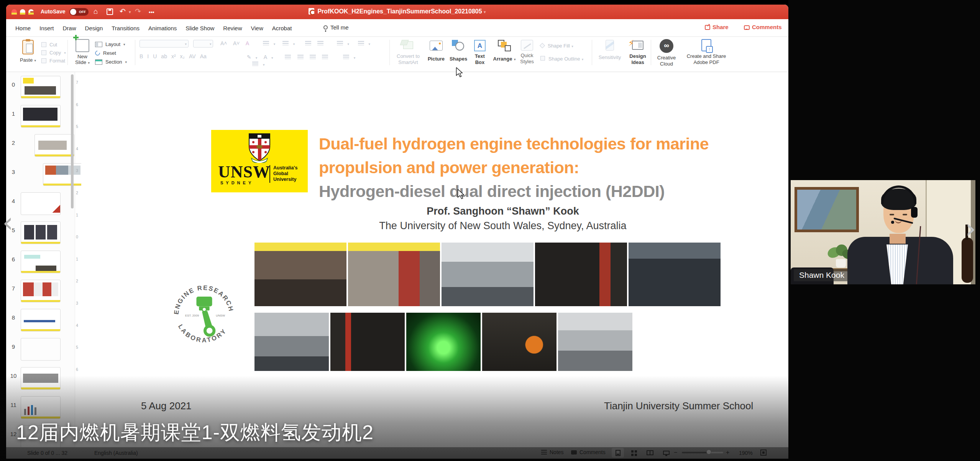 The image size is (980, 461). What do you see at coordinates (77, 347) in the screenshot?
I see `ruler-number: 5` at bounding box center [77, 347].